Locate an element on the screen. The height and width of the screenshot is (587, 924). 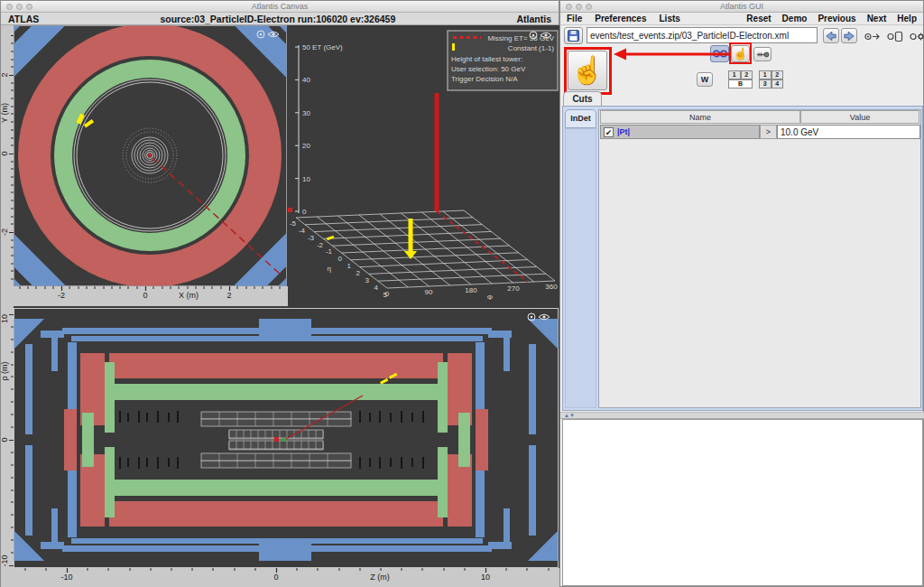
annotation-arrow is located at coordinates (671, 54).